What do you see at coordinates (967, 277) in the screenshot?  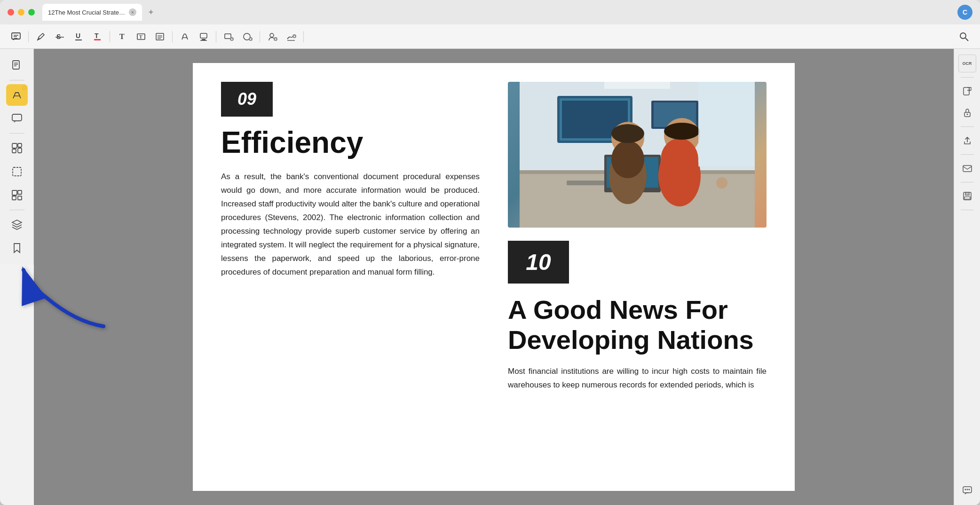 I see `sidebar-right: OCR` at bounding box center [967, 277].